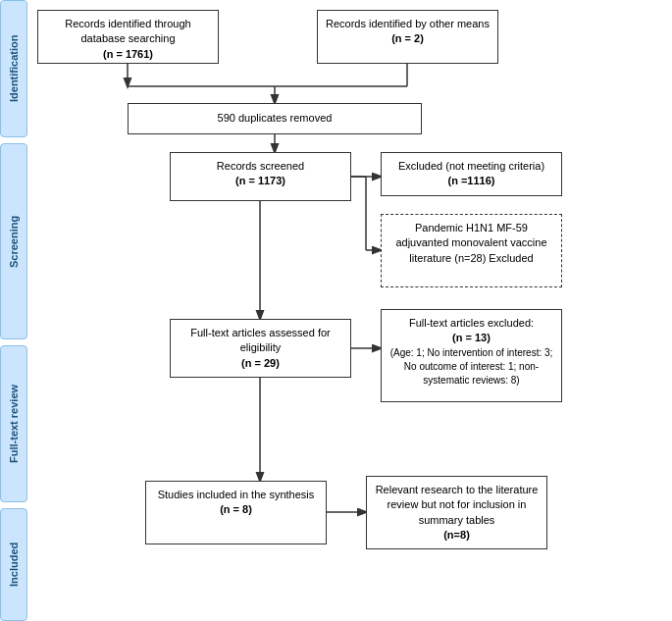  What do you see at coordinates (275, 119) in the screenshot?
I see `duplicates-box: 590 duplicates removed` at bounding box center [275, 119].